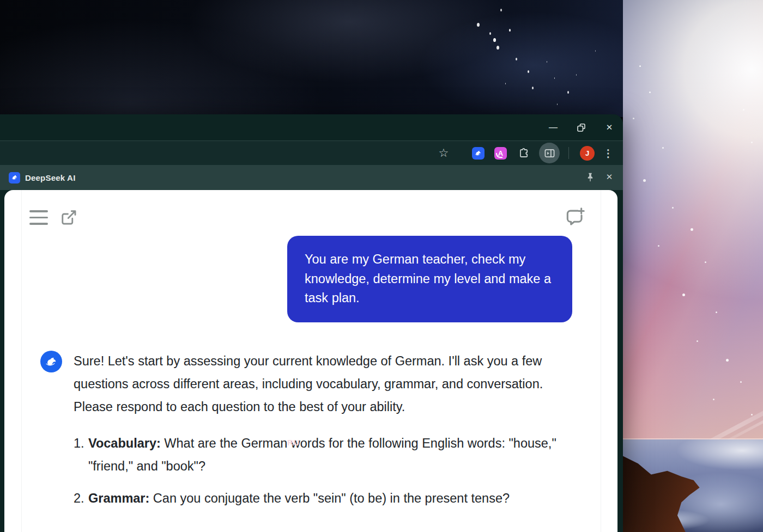 The width and height of the screenshot is (763, 532). Describe the element at coordinates (69, 217) in the screenshot. I see `external-link-icon` at that location.